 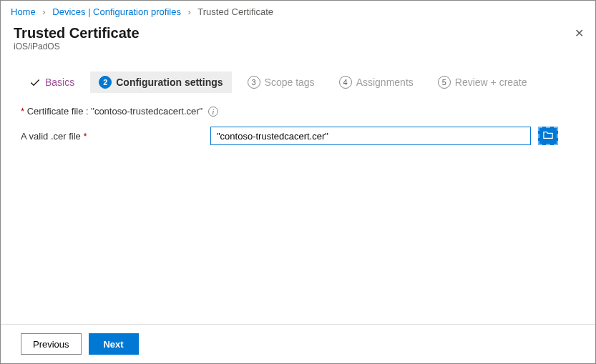 I want to click on cer-file-row: A valid .cer file *, so click(x=298, y=136).